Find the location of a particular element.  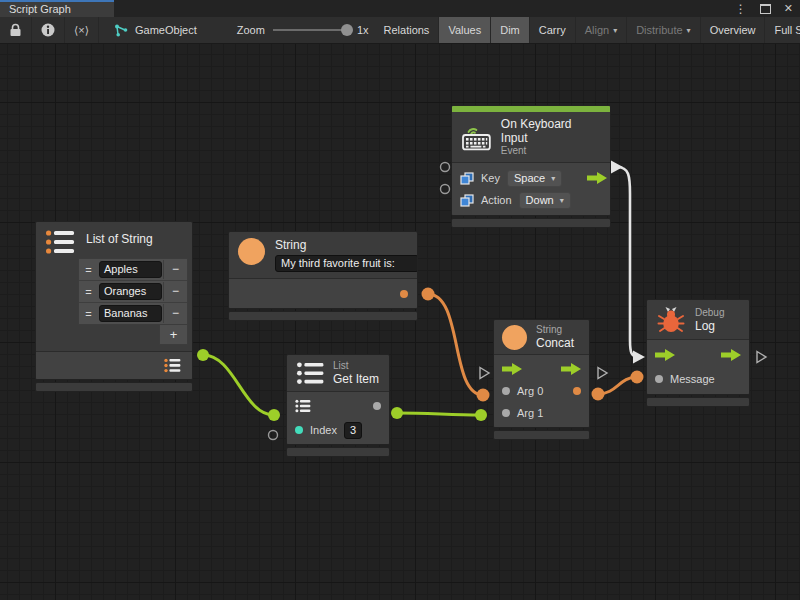

node-category: Debug is located at coordinates (710, 313).